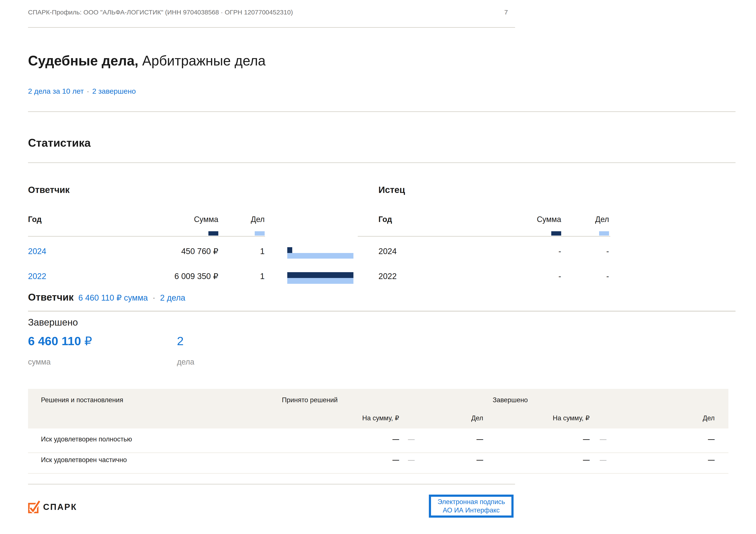  Describe the element at coordinates (37, 276) in the screenshot. I see `defendant-year-link: 2022` at that location.